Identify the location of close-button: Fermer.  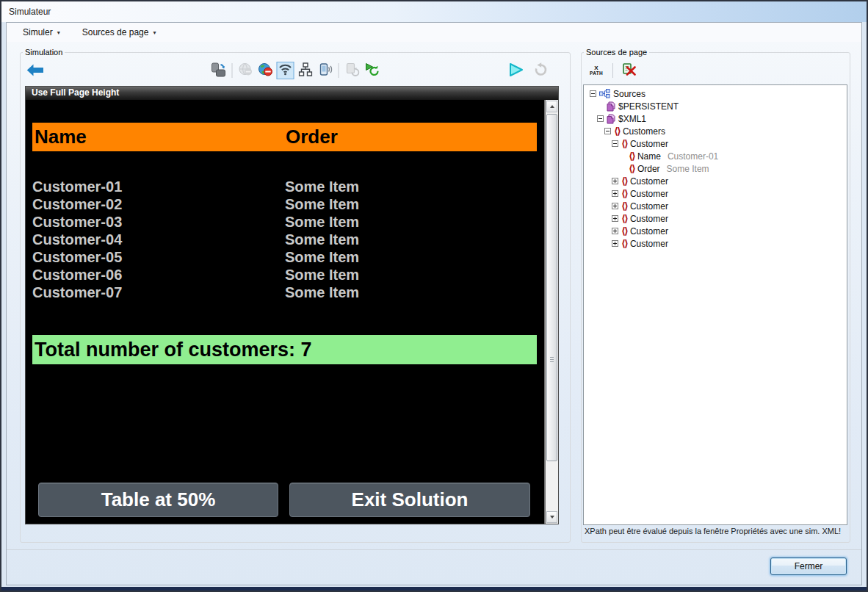
(809, 566).